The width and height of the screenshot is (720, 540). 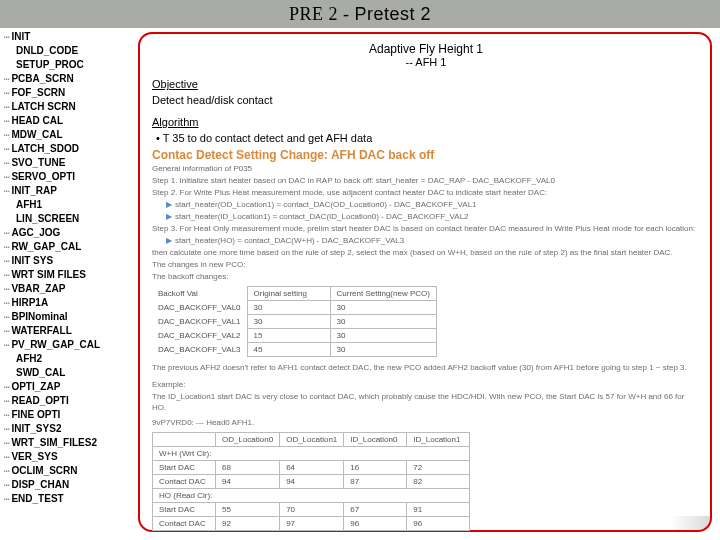 I want to click on table-cell: 96, so click(x=438, y=524).